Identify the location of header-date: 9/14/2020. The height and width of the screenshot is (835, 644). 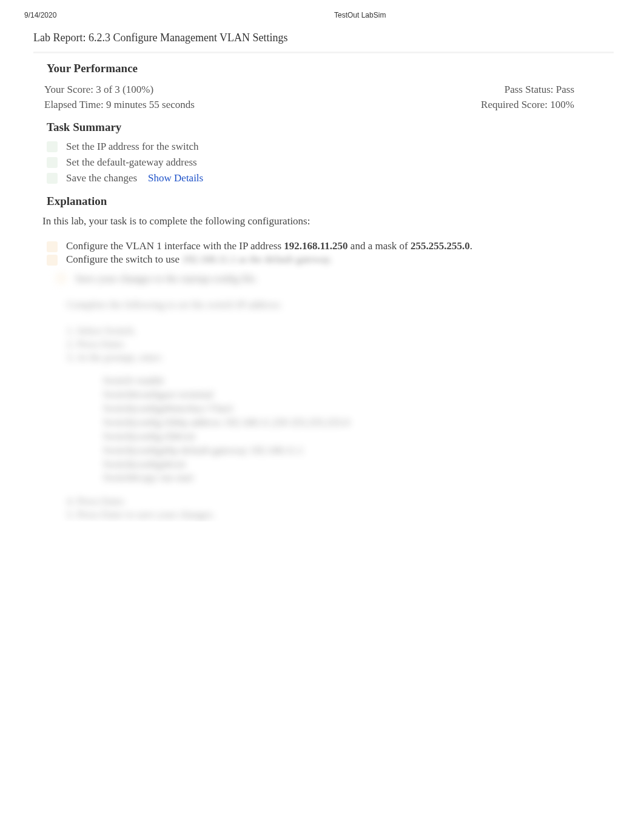
(167, 15).